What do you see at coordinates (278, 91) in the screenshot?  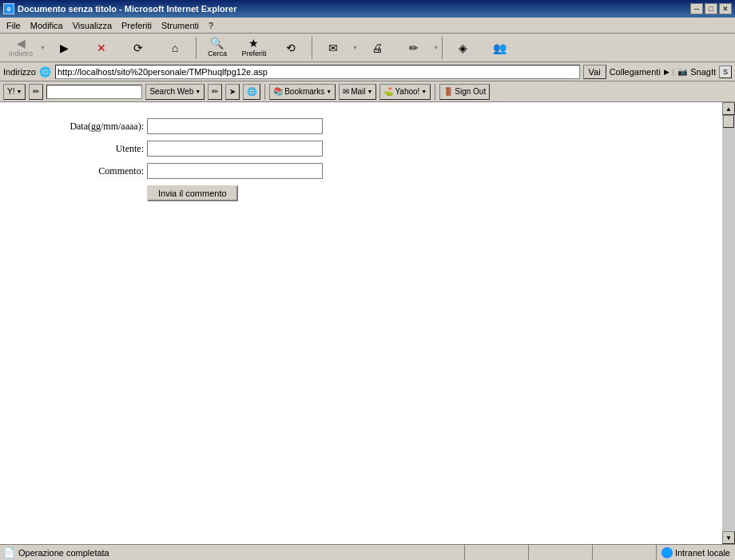 I see `bookmarks-icon: 📚` at bounding box center [278, 91].